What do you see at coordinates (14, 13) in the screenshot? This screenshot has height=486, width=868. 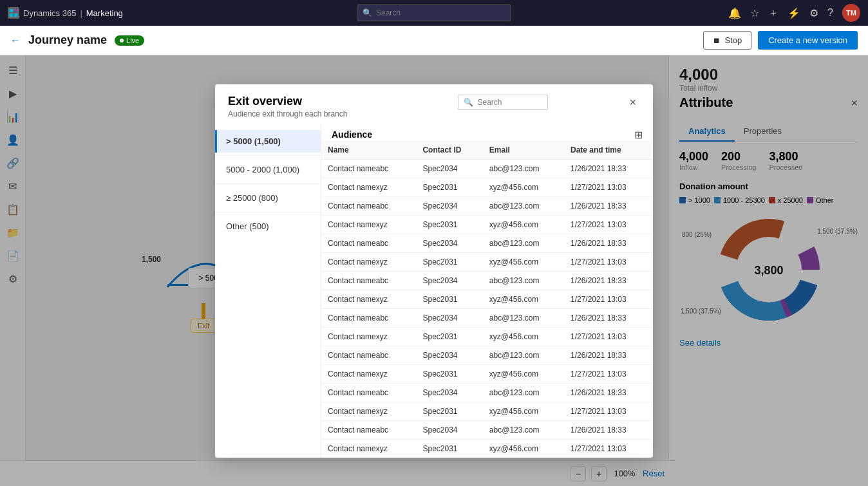 I see `logo-icon` at bounding box center [14, 13].